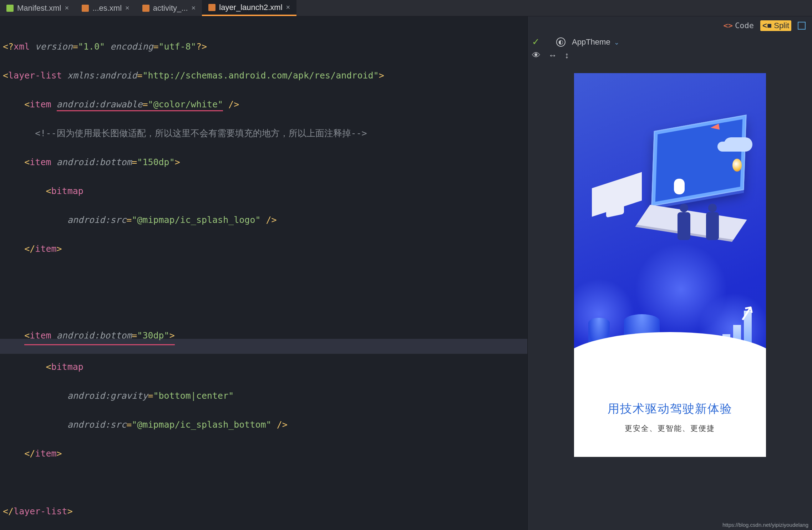 Image resolution: width=812 pixels, height=530 pixels. What do you see at coordinates (54, 46) in the screenshot?
I see `attr: version` at bounding box center [54, 46].